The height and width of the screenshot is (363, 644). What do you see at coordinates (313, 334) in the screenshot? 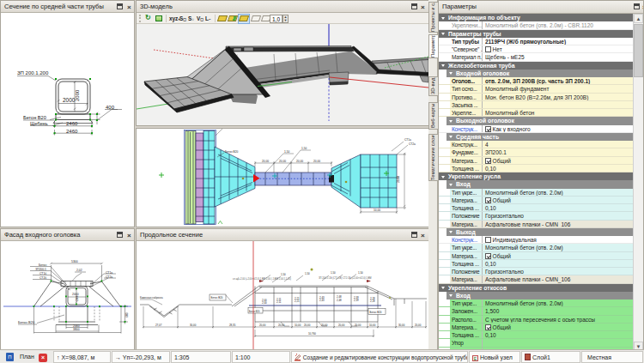
I see `svg-text: 10,760` at bounding box center [313, 334].